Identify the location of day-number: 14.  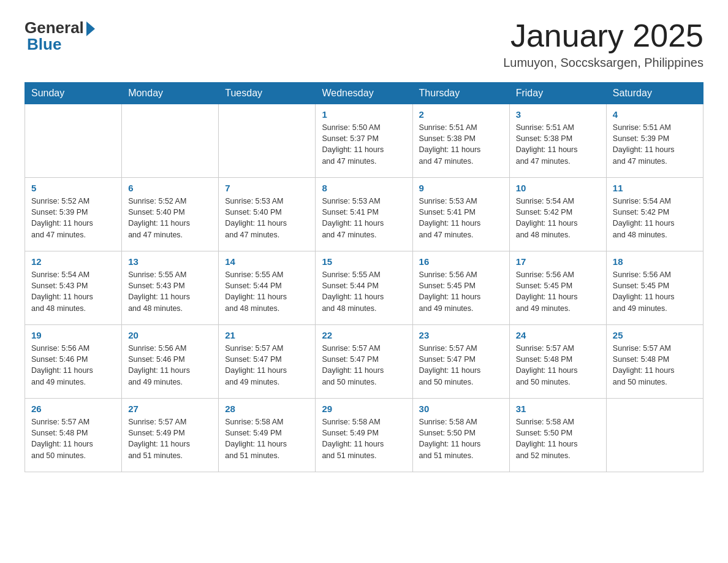
(267, 261).